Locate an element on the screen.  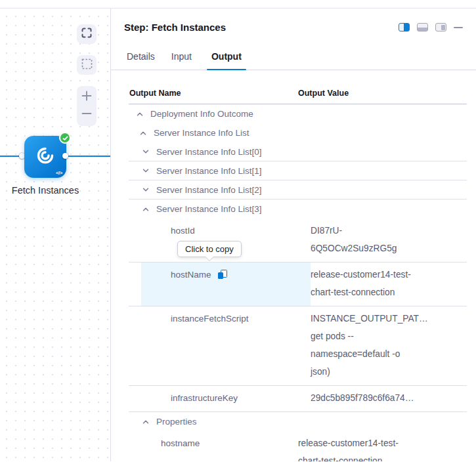
output-value-line: 29dc5b895f789c6f6a74… is located at coordinates (376, 398).